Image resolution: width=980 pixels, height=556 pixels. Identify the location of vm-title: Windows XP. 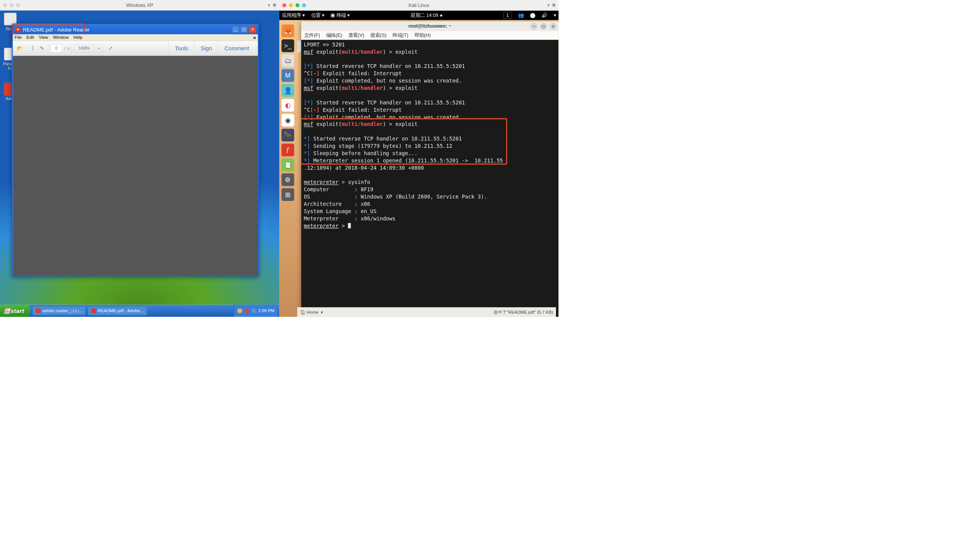
(140, 5).